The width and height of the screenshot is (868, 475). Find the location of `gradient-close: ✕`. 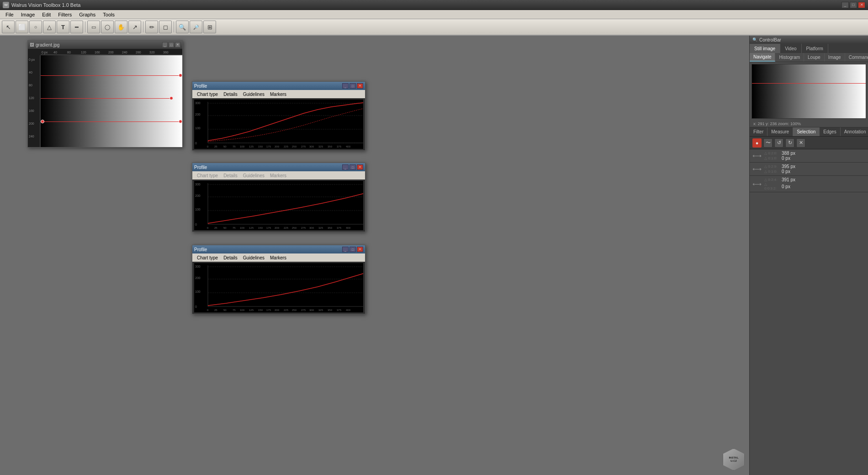

gradient-close: ✕ is located at coordinates (178, 45).